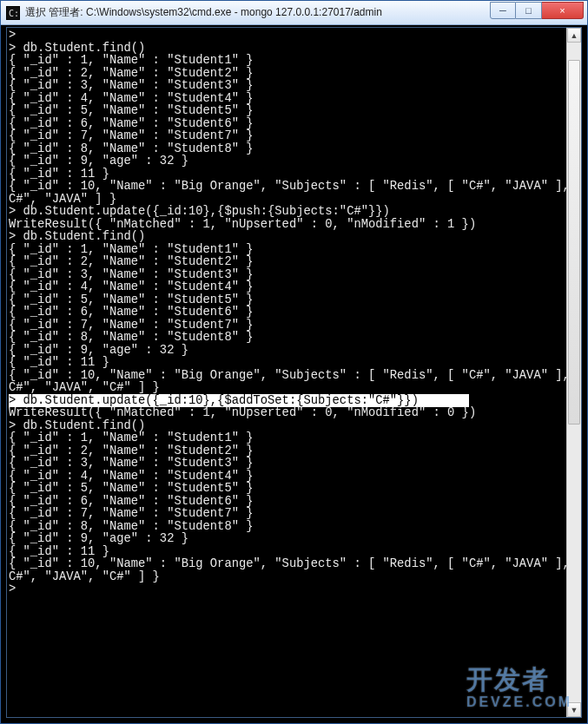  I want to click on scroll-up-button: ▲, so click(574, 35).